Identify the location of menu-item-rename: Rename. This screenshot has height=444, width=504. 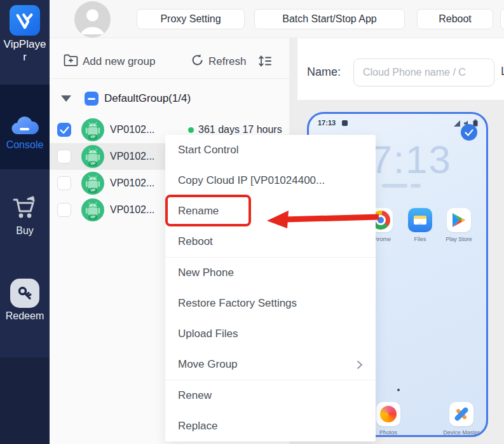
(271, 211).